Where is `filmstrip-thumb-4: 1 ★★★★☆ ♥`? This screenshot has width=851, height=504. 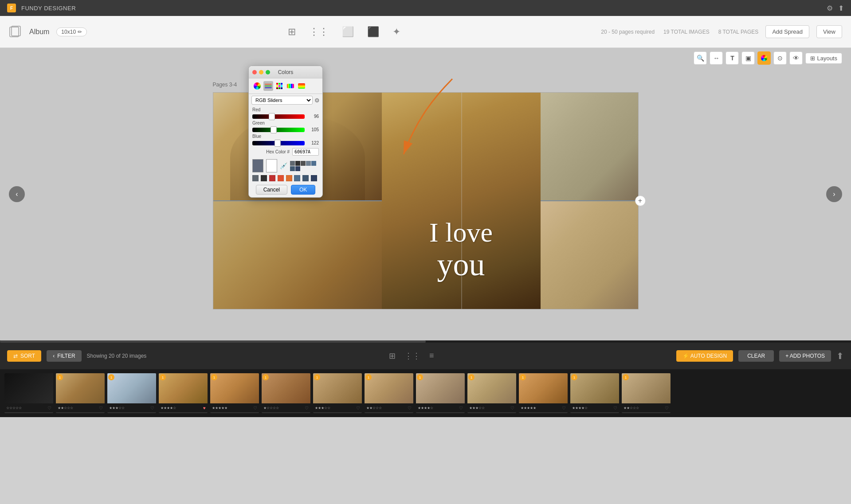 filmstrip-thumb-4: 1 ★★★★☆ ♥ is located at coordinates (183, 393).